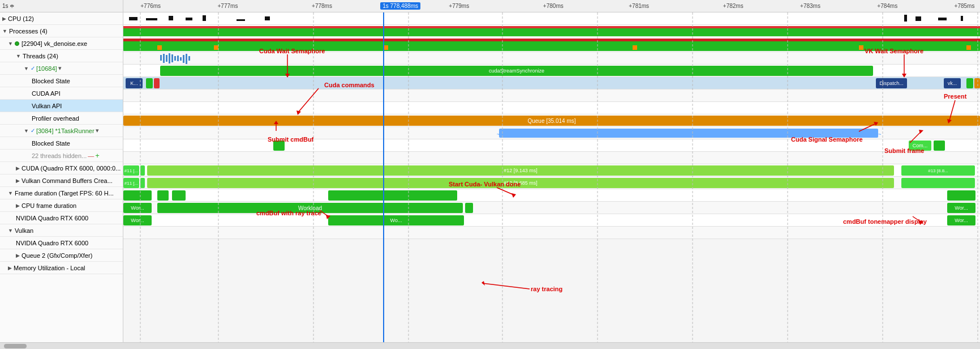 The height and width of the screenshot is (349, 980). What do you see at coordinates (61, 256) in the screenshot?
I see `tree-item-queue-gfx: ▶ Queue 2 (Gfx/Comp/Xfer)` at bounding box center [61, 256].